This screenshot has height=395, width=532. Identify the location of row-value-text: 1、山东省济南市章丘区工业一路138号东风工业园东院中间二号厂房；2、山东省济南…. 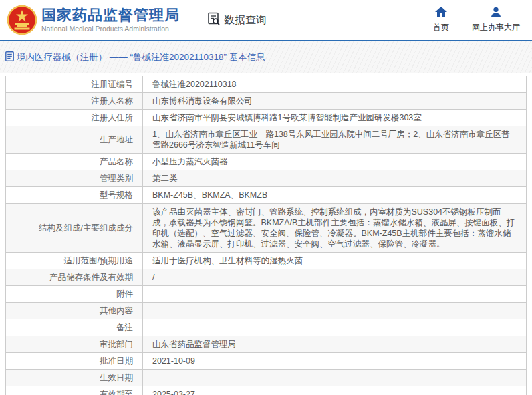
(331, 140).